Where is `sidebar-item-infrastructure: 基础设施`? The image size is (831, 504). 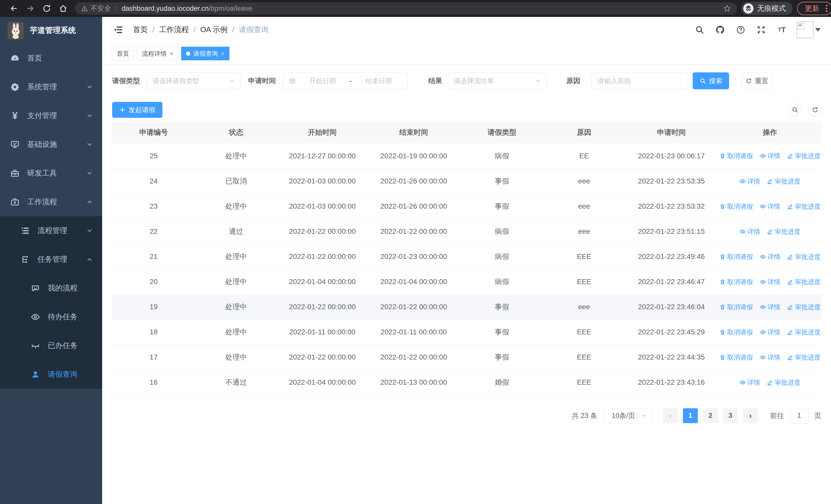
sidebar-item-infrastructure: 基础设施 is located at coordinates (51, 144).